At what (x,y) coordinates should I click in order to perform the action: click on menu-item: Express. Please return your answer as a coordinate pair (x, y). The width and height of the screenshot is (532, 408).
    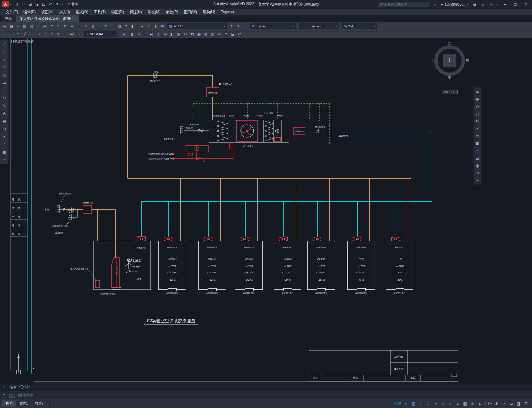
    Looking at the image, I should click on (227, 12).